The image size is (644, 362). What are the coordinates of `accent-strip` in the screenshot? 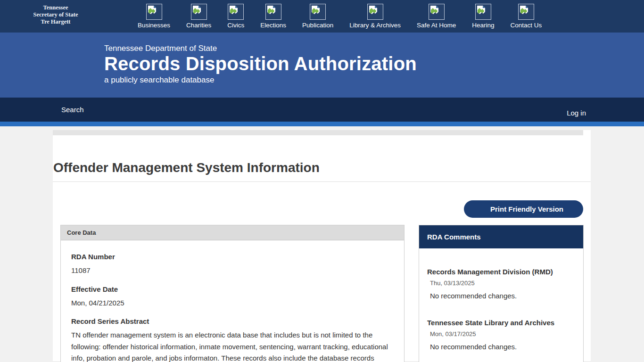 It's located at (322, 124).